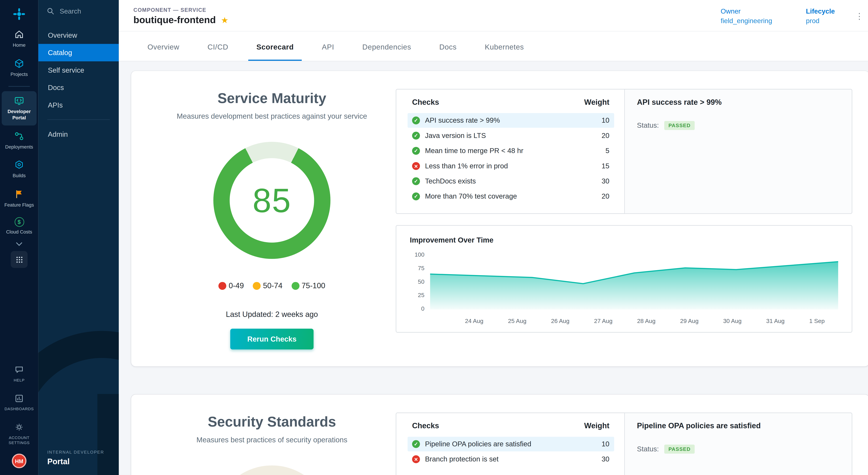 This screenshot has width=868, height=475. Describe the element at coordinates (19, 461) in the screenshot. I see `user-avatar: HM` at that location.